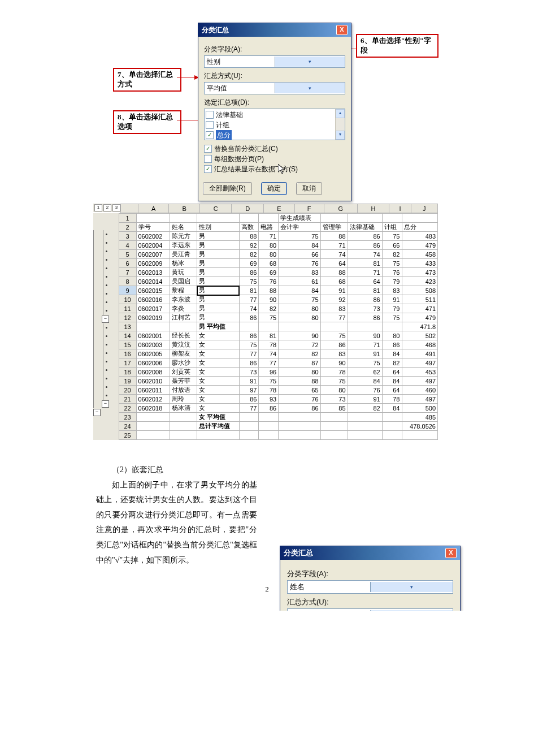  I want to click on ok-button: 确定, so click(274, 189).